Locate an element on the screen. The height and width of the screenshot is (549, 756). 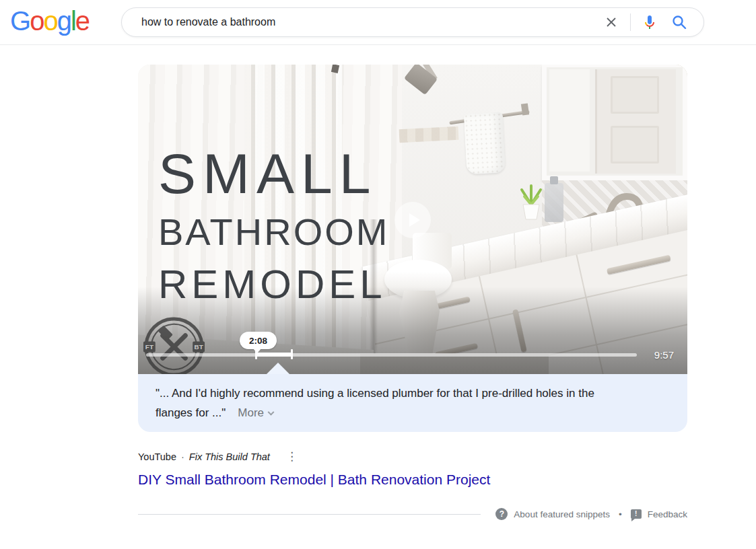
bottom-gradient is located at coordinates (413, 330).